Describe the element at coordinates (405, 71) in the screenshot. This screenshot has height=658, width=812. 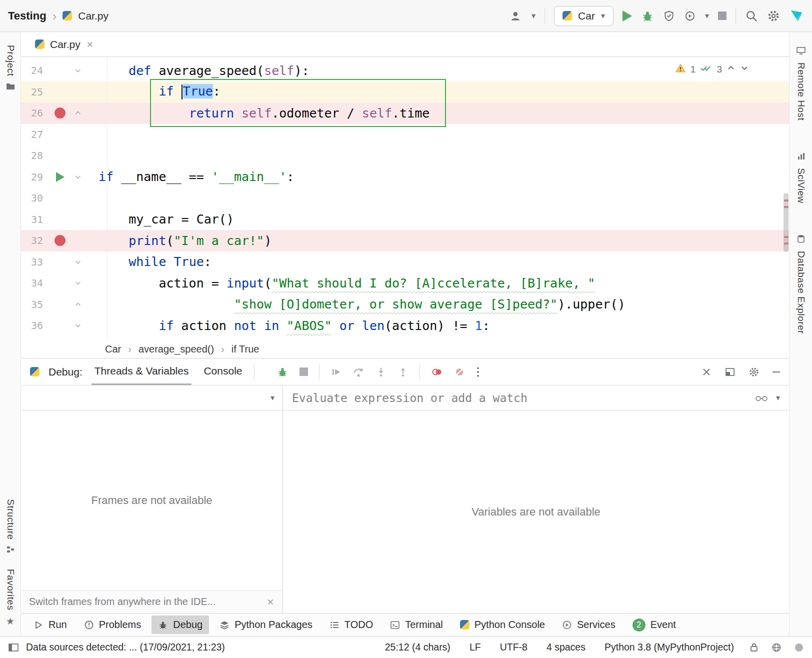
I see `editor-line-24: 24 def average_speed(self):` at that location.